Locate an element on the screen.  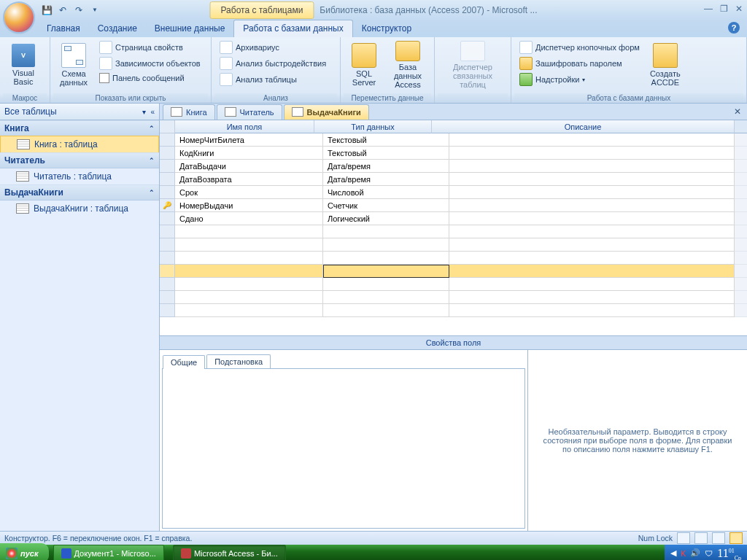
taskbar-clock: 1101Ср is located at coordinates (729, 553).